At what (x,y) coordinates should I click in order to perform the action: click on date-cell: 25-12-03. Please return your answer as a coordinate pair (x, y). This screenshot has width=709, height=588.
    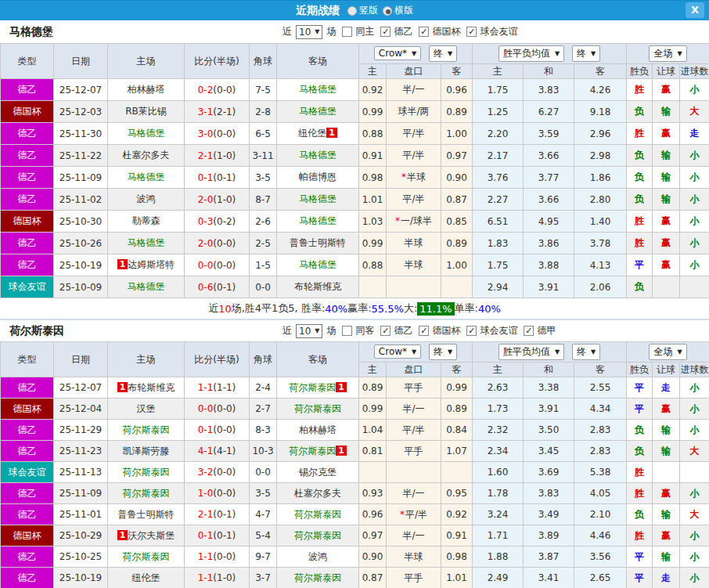
    Looking at the image, I should click on (81, 112).